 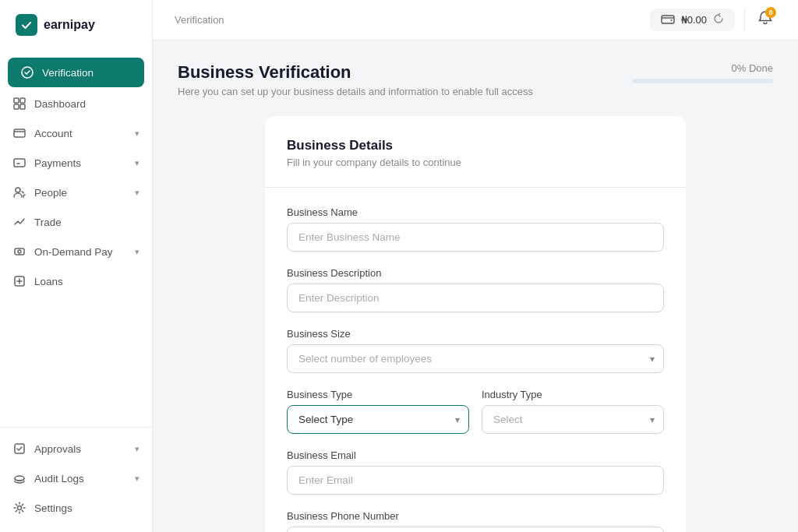 What do you see at coordinates (475, 237) in the screenshot?
I see `business-name-input` at bounding box center [475, 237].